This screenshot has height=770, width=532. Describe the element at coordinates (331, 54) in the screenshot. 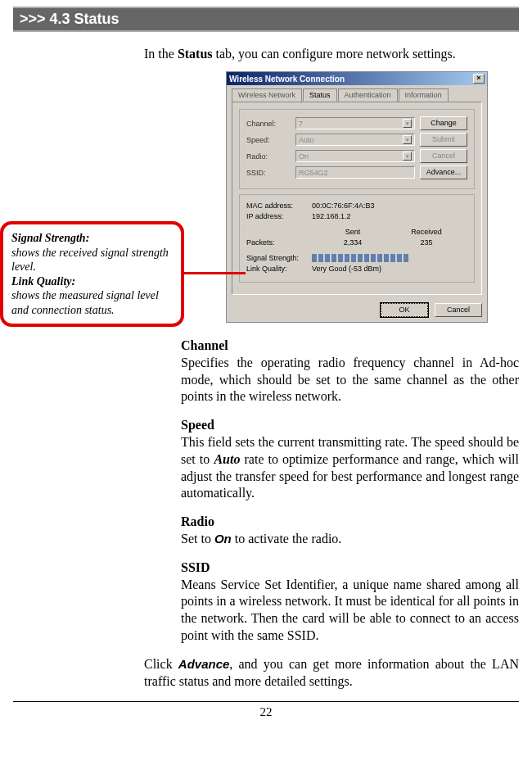

I see `intro-paragraph: In the Status tab, you can configure mor…` at that location.